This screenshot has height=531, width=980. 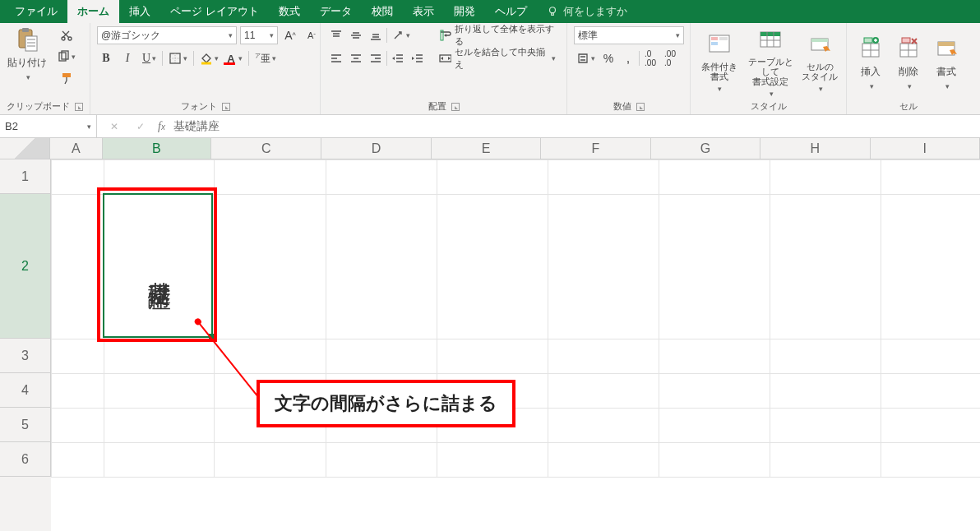 What do you see at coordinates (28, 77) in the screenshot?
I see `paste-dropdown-icon: ▾` at bounding box center [28, 77].